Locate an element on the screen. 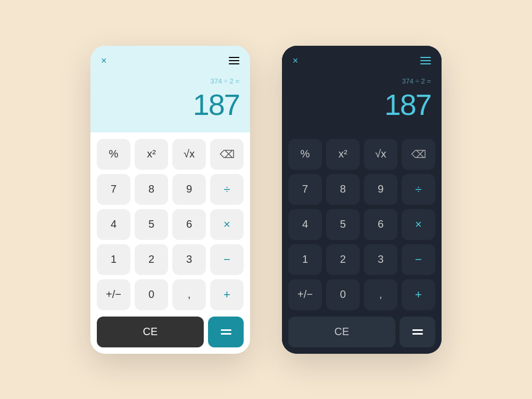 The image size is (532, 399). btn-3-dark: 3 is located at coordinates (381, 260).